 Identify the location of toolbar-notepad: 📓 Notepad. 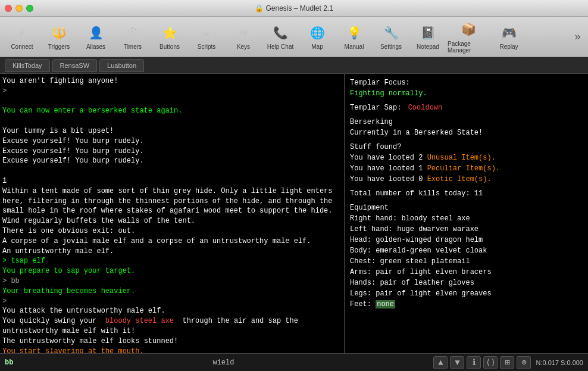
(428, 37).